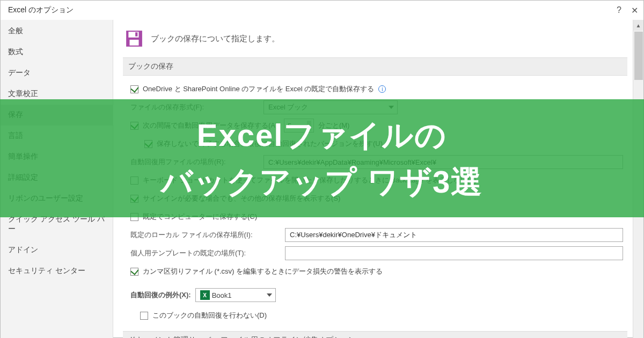 The height and width of the screenshot is (338, 644). Describe the element at coordinates (134, 180) in the screenshot. I see `checkbox-hide-backstage` at that location.